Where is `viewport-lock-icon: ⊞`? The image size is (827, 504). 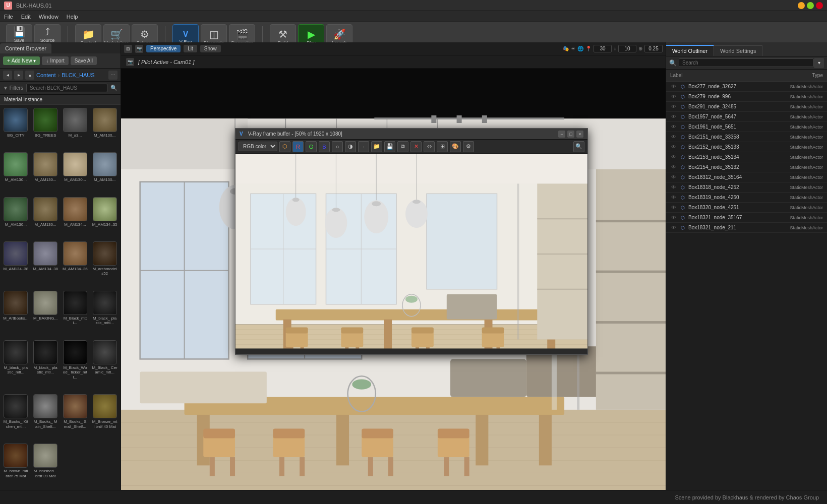 viewport-lock-icon: ⊞ is located at coordinates (128, 49).